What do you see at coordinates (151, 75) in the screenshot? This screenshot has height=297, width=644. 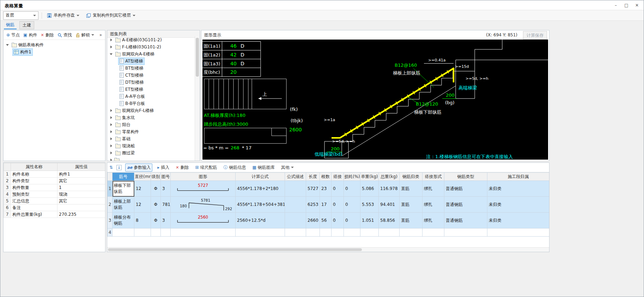 I see `tree-item: CT型楼梯` at bounding box center [151, 75].